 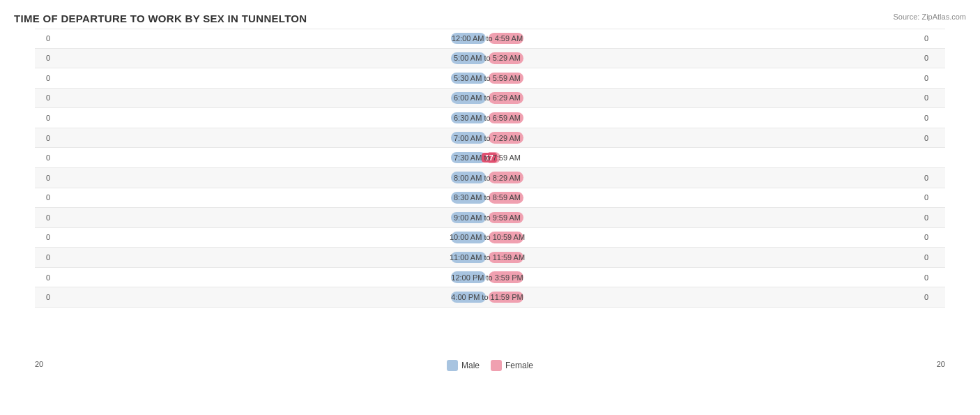 What do you see at coordinates (487, 198) in the screenshot?
I see `row-bars: 8:30 AM to 8:59 AM` at bounding box center [487, 198].